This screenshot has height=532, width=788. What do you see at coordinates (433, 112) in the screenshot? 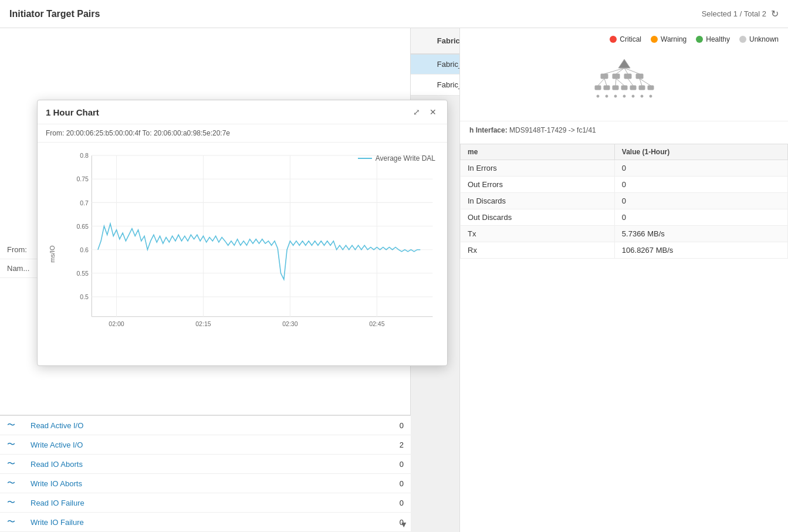
I see `chart-close-button: ✕` at bounding box center [433, 112].